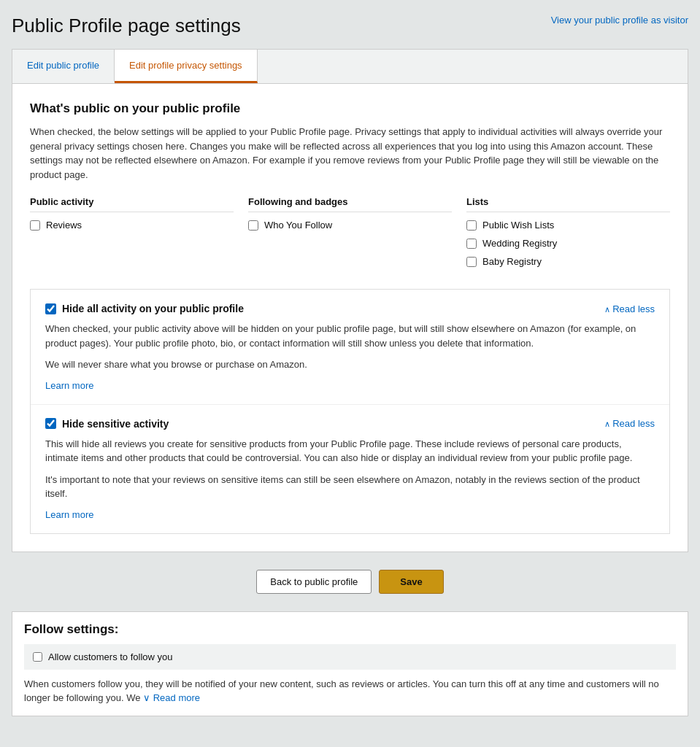 This screenshot has height=747, width=700. What do you see at coordinates (350, 225) in the screenshot?
I see `list-item: Who You Follow` at bounding box center [350, 225].